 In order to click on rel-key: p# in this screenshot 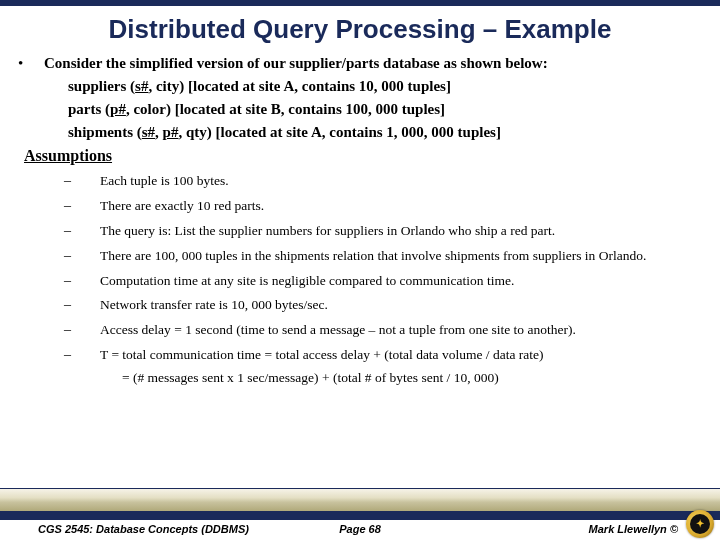, I will do `click(118, 109)`.